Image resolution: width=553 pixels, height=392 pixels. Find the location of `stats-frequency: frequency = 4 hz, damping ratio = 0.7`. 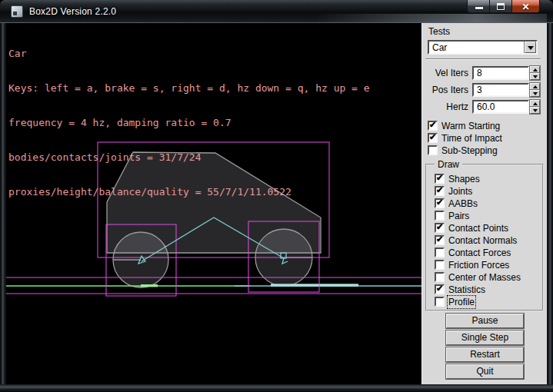

stats-frequency: frequency = 4 hz, damping ratio = 0.7 is located at coordinates (189, 123).